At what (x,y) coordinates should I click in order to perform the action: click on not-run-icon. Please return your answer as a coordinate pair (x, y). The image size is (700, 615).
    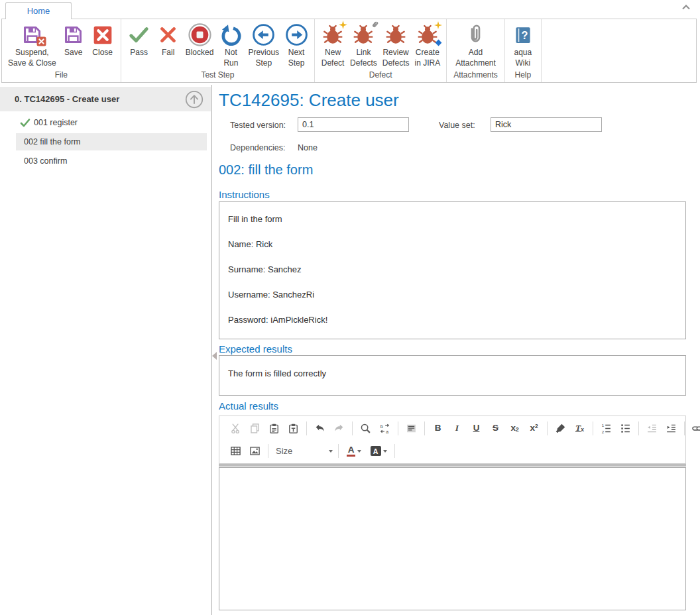
    Looking at the image, I should click on (231, 34).